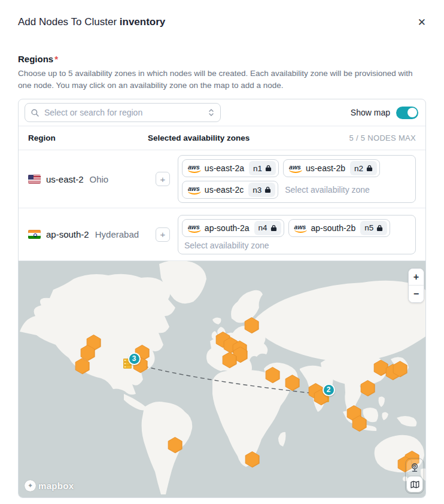  I want to click on region-cell-us-east-2: us-east-2 Ohio, so click(88, 180).